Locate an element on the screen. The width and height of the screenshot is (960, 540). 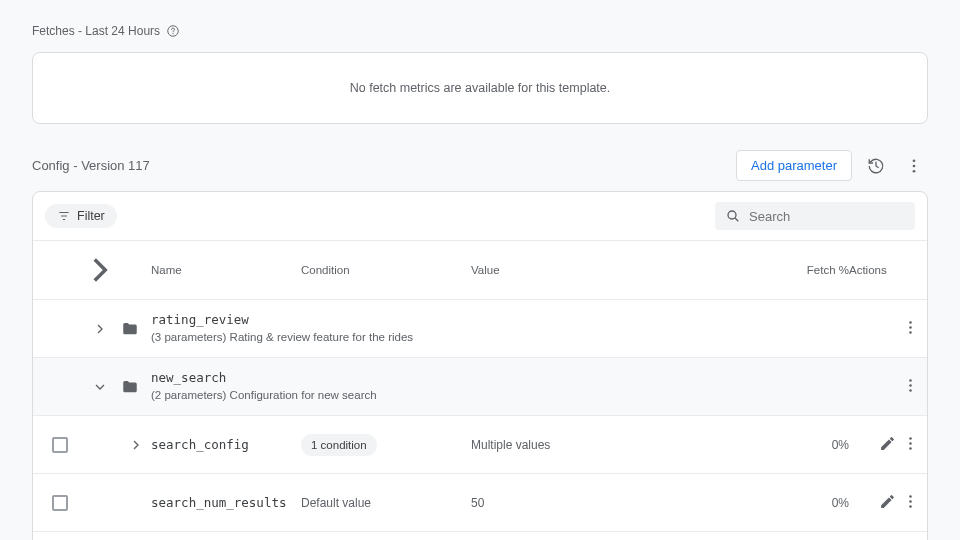
filter-chip: Filter is located at coordinates (81, 216).